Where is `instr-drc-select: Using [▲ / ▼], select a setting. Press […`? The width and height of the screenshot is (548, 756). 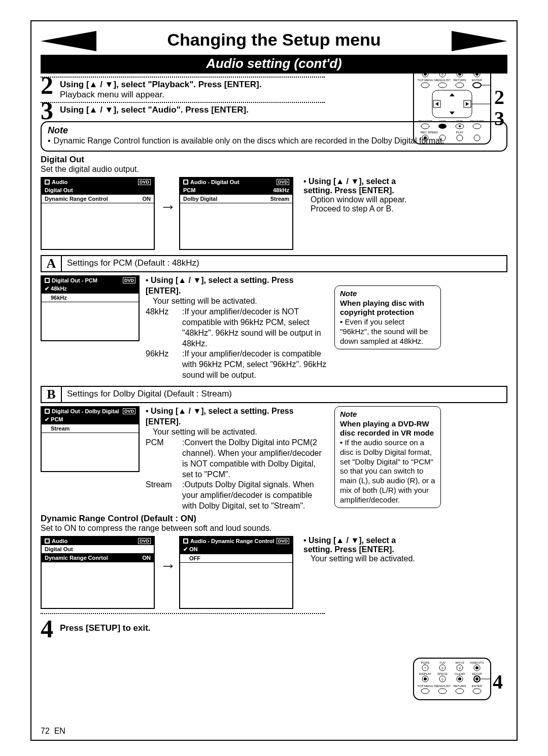 instr-drc-select: Using [▲ / ▼], select a setting. Press [… is located at coordinates (350, 545).